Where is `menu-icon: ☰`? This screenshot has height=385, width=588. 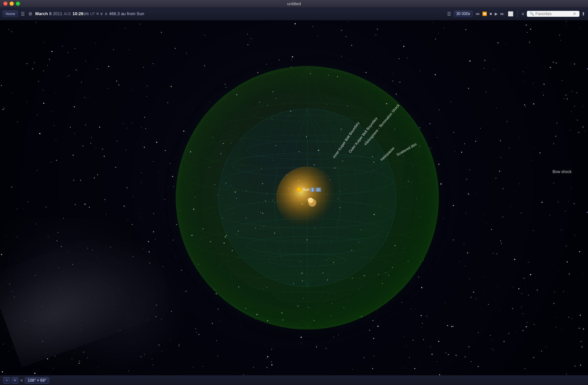 menu-icon: ☰ is located at coordinates (23, 14).